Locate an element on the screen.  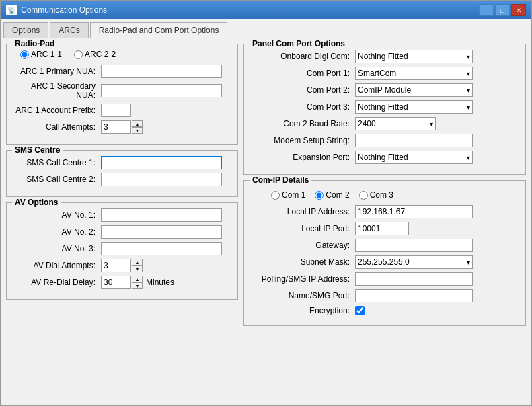
local-ip-address-row: Local IP Address: is located at coordinates (385, 212).